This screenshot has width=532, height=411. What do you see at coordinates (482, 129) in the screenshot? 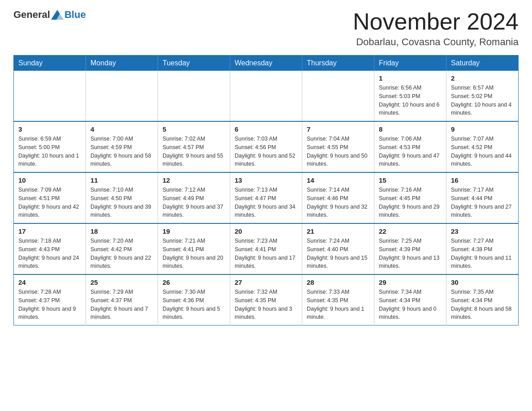
I see `day-number: 9` at bounding box center [482, 129].